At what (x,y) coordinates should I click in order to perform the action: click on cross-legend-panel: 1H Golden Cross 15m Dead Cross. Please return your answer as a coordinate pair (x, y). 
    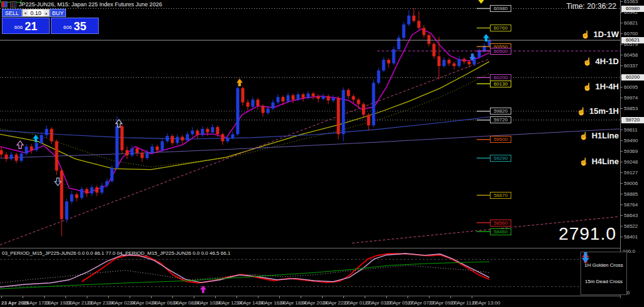
    Looking at the image, I should click on (604, 273).